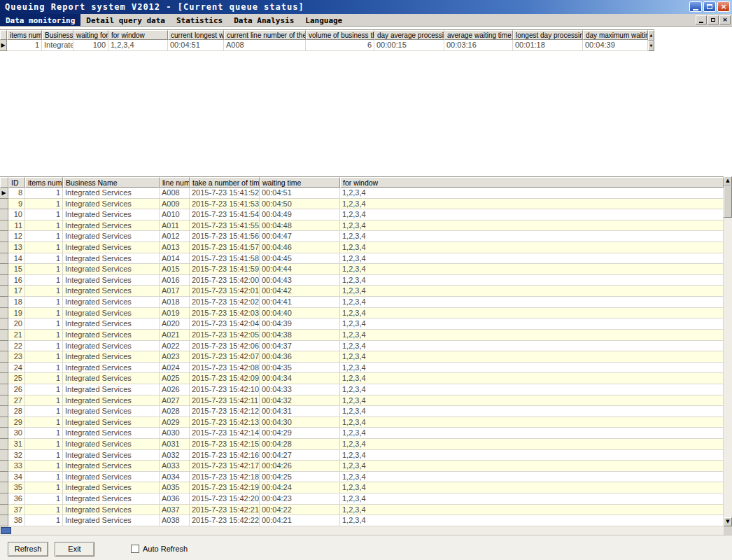  I want to click on cell-current-line-number: A008, so click(265, 46).